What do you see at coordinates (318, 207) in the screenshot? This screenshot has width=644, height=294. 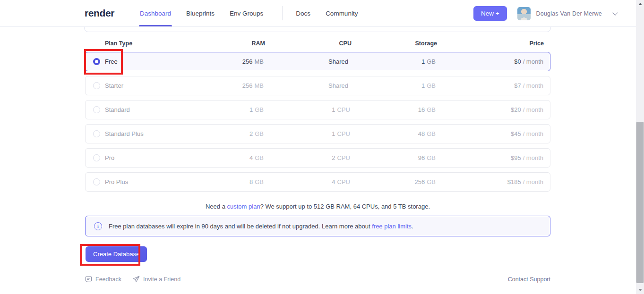 I see `custom-plan-note: Need a custom plan? We support up to 512…` at bounding box center [318, 207].